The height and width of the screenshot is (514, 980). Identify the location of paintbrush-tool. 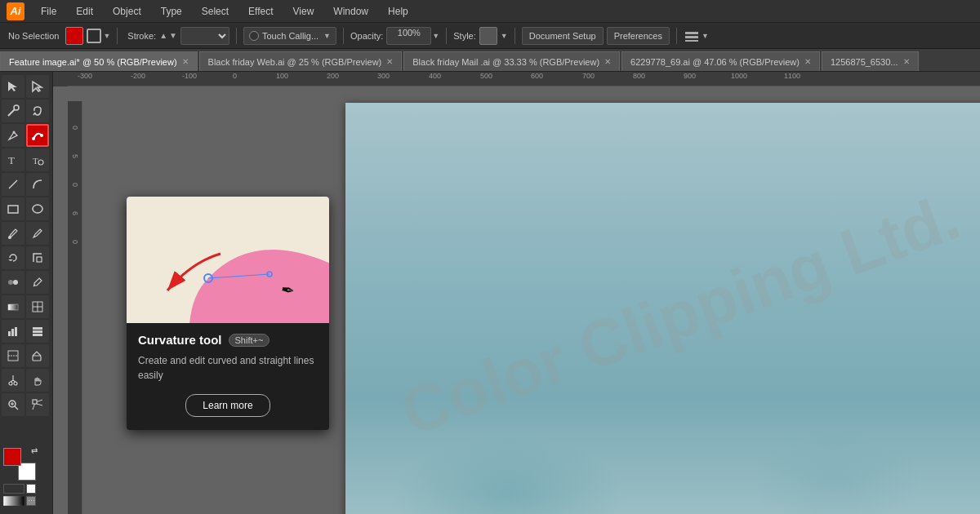
(13, 233).